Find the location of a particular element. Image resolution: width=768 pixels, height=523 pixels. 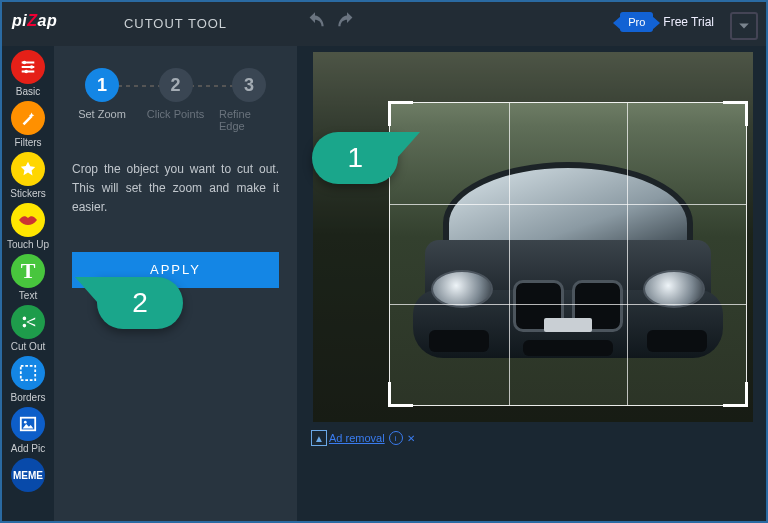

sidebar-item-label: Text is located at coordinates (28, 296).